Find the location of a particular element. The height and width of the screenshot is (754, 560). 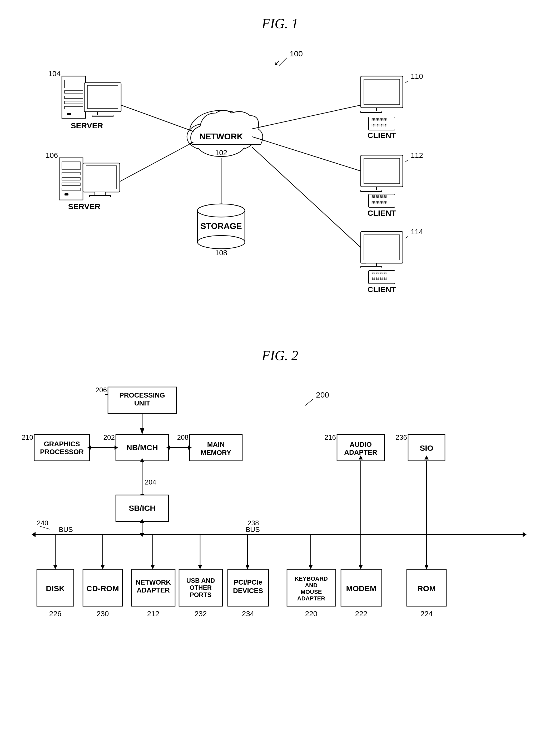

ref-230: 230 is located at coordinates (103, 614).